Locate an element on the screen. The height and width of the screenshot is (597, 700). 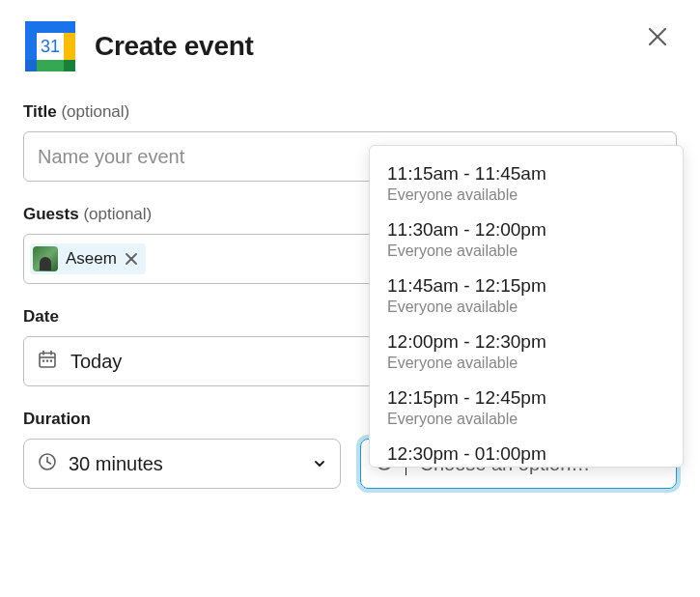
clock-icon is located at coordinates (47, 464).